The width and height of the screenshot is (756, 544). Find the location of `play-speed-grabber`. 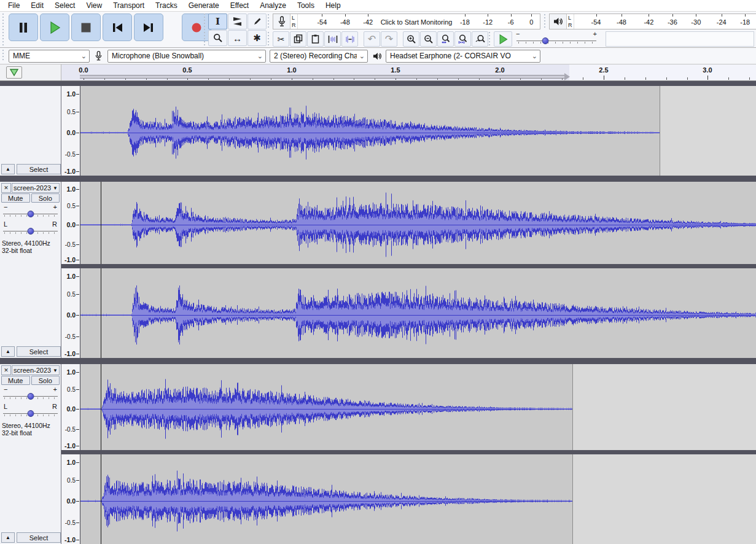

play-speed-grabber is located at coordinates (490, 39).